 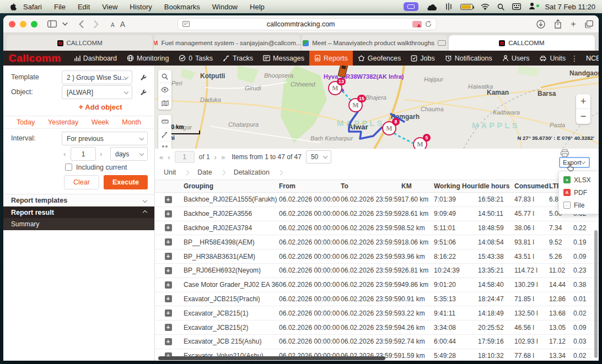 I want to click on range-today: Today, so click(x=25, y=122).